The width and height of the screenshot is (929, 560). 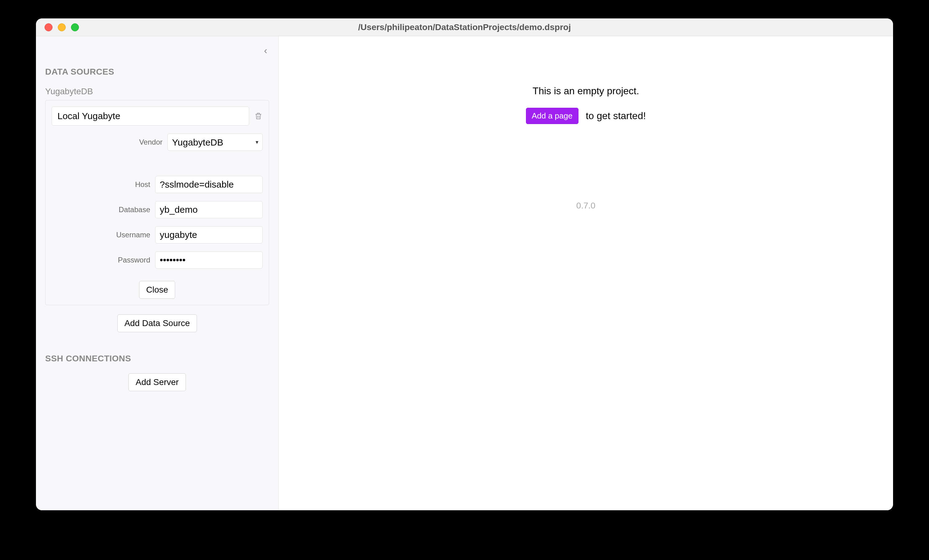 I want to click on empty-project-message: This is an empty project., so click(x=586, y=91).